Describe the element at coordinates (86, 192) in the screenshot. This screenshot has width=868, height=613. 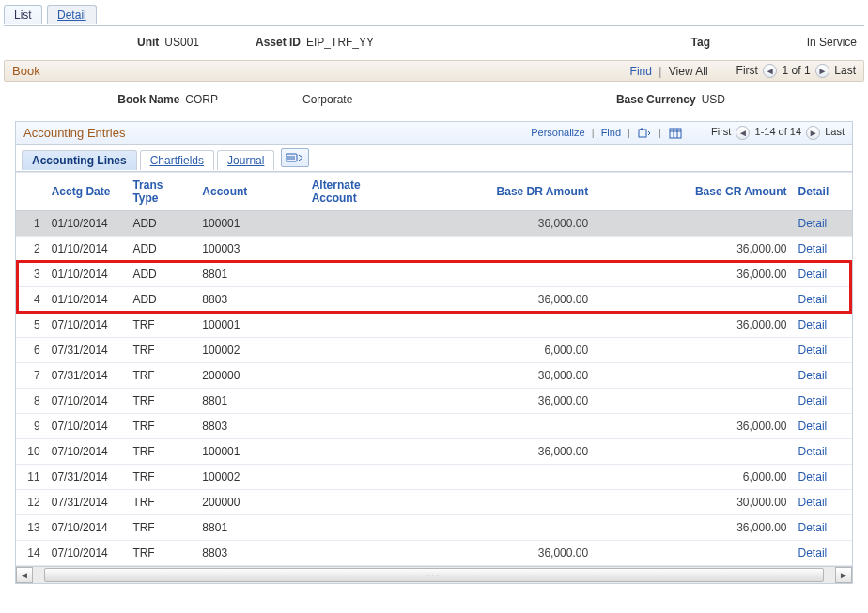
I see `col-acctg-date: Acctg Date` at that location.